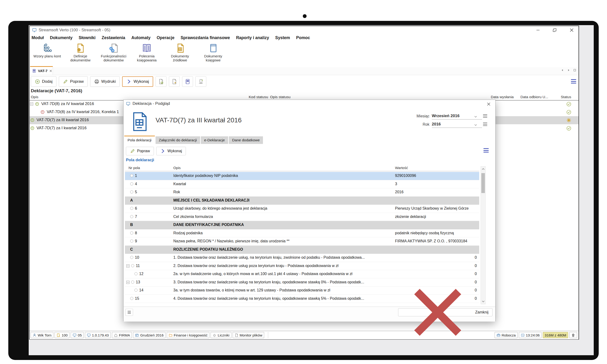 Image resolution: width=607 pixels, height=364 pixels. Describe the element at coordinates (177, 168) in the screenshot. I see `field-column-header: Opis` at that location.